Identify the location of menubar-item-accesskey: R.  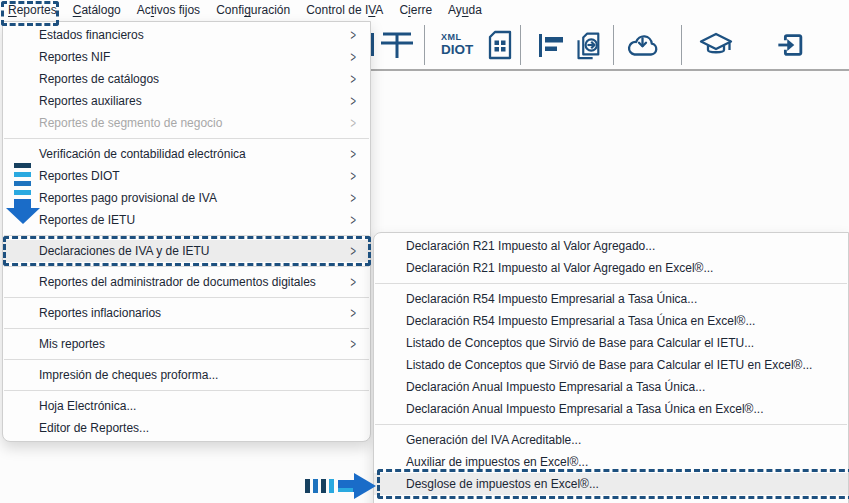
(12, 10).